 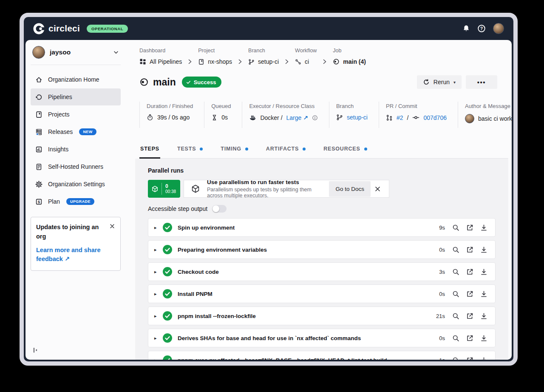 I want to click on info-executor: Executor / Resource Class Docker / Large…, so click(x=286, y=115).